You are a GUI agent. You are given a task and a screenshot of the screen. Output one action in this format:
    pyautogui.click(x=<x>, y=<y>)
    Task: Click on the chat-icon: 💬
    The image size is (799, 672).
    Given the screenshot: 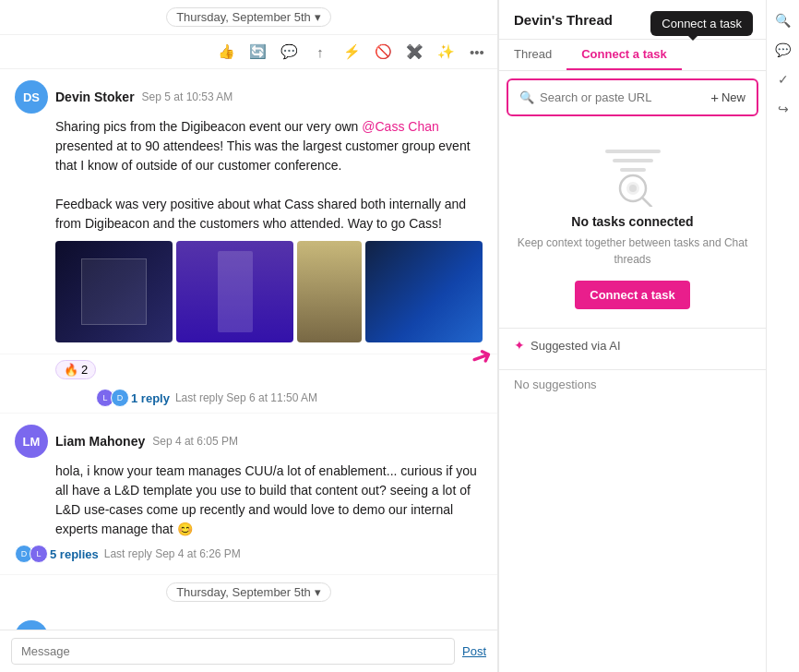 What is the action you would take?
    pyautogui.click(x=289, y=52)
    